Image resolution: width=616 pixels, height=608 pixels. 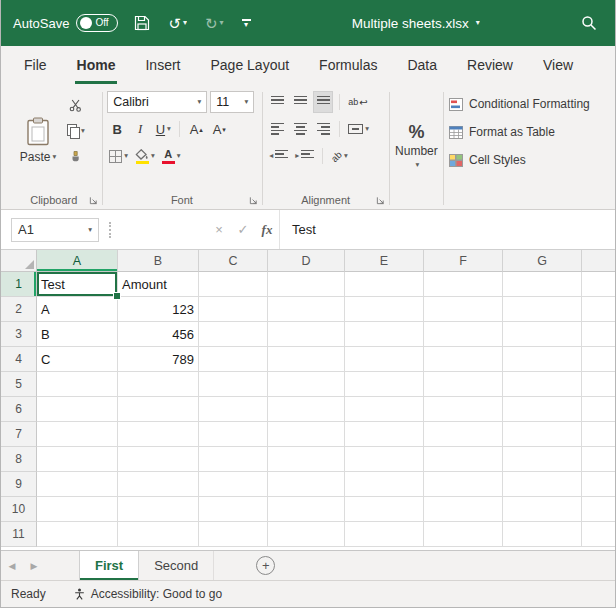 What do you see at coordinates (380, 200) in the screenshot?
I see `alignment-dialog-launcher` at bounding box center [380, 200].